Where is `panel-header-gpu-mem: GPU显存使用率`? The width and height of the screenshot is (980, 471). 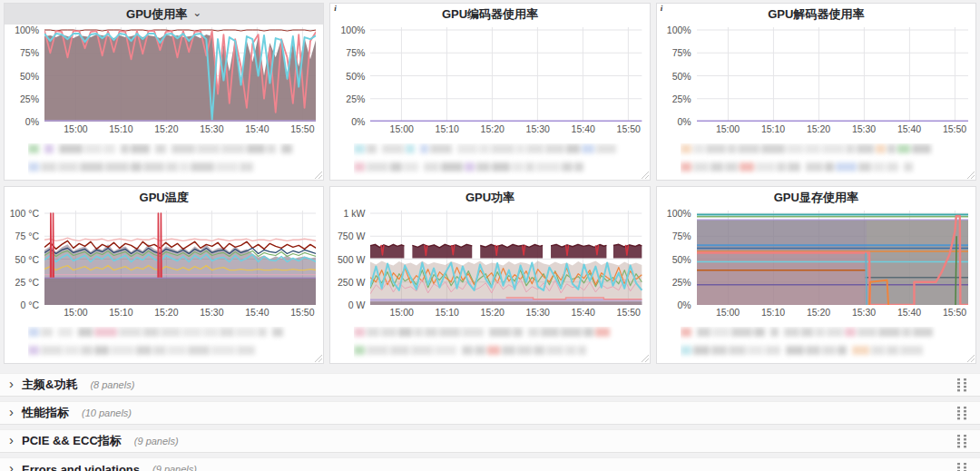
panel-header-gpu-mem: GPU显存使用率 is located at coordinates (817, 198).